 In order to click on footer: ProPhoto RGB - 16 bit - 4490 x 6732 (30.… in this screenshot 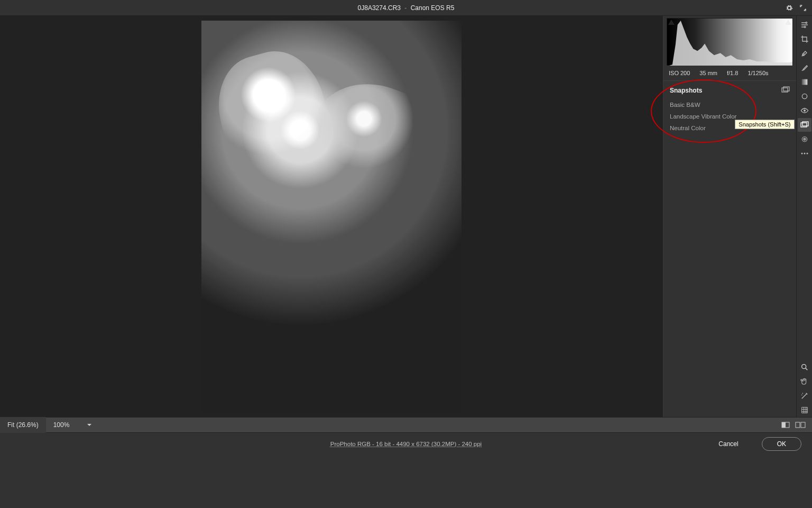, I will do `click(406, 444)`.